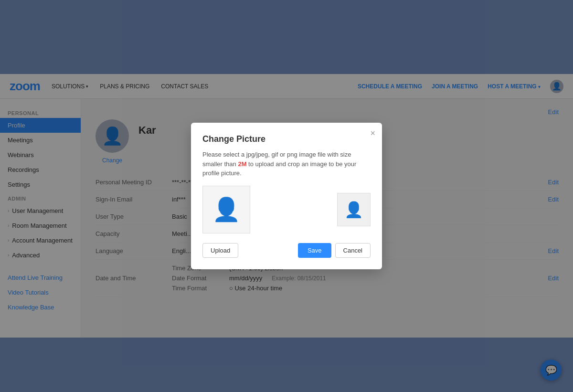 The image size is (573, 392). Describe the element at coordinates (286, 210) in the screenshot. I see `image-area: 👤 👤` at that location.